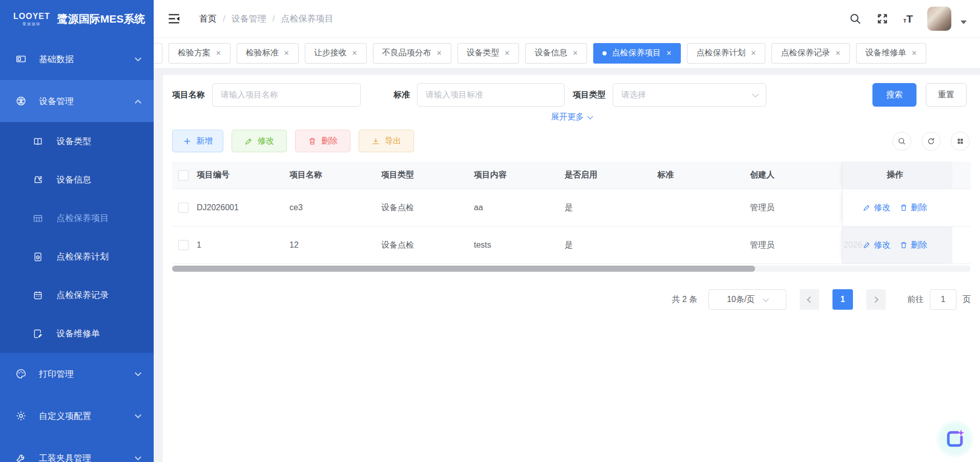 The image size is (980, 462). Describe the element at coordinates (519, 245) in the screenshot. I see `cell-content: tests` at that location.